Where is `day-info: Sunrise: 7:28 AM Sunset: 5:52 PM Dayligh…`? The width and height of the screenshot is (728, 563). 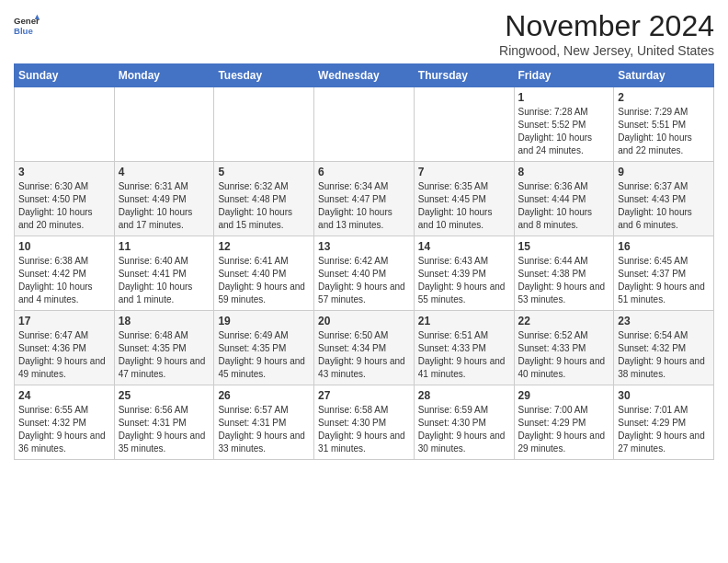
day-info: Sunrise: 7:28 AM Sunset: 5:52 PM Dayligh… is located at coordinates (564, 132).